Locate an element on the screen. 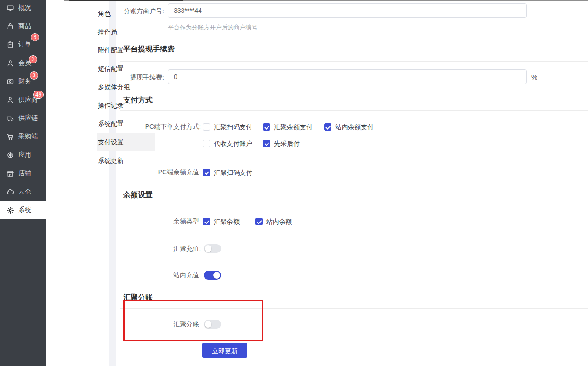 This screenshot has height=366, width=588. sidebar-item-label: 商品 is located at coordinates (25, 26).